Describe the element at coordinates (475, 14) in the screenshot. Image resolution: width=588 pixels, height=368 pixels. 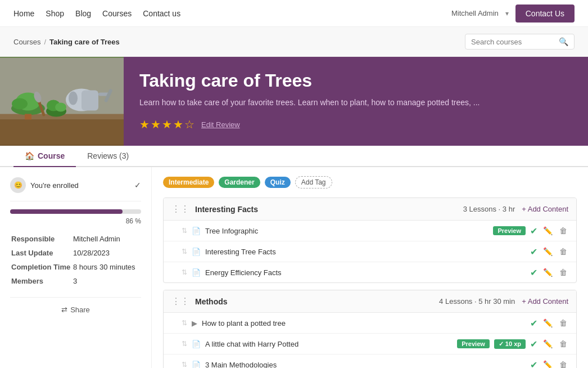
I see `admin-label: Mitchell Admin` at that location.